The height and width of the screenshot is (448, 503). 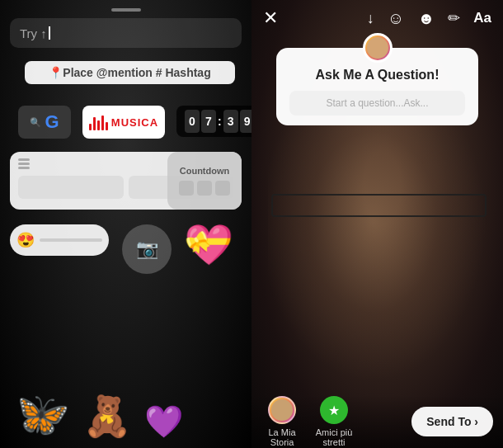 I want to click on google-sticker: 🔍 G, so click(x=45, y=122).